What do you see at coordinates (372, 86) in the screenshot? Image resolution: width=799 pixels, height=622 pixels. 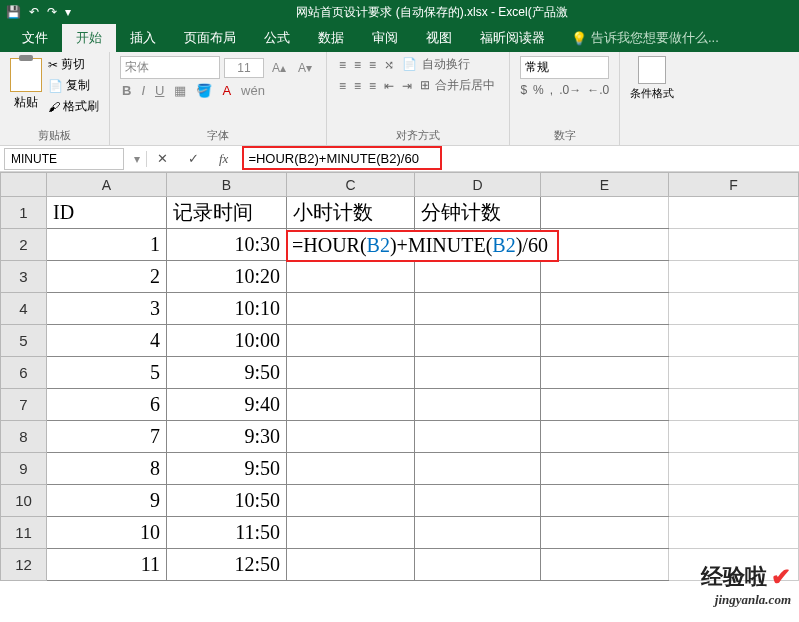 I see `align-right-icon: ≡` at bounding box center [372, 86].